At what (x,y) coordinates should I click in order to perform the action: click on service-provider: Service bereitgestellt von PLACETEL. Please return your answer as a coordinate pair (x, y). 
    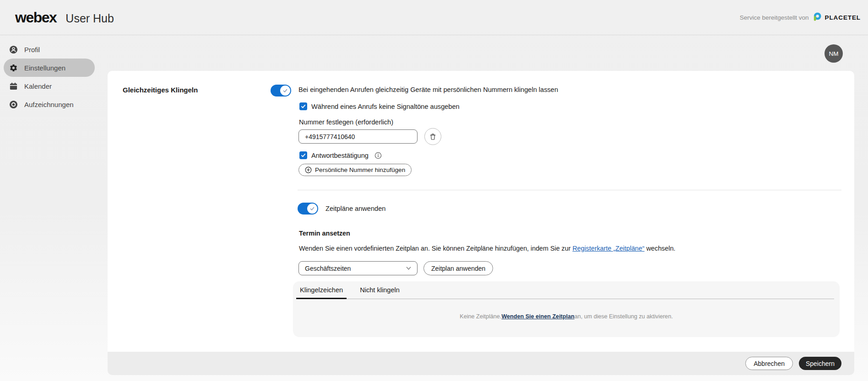
    Looking at the image, I should click on (800, 17).